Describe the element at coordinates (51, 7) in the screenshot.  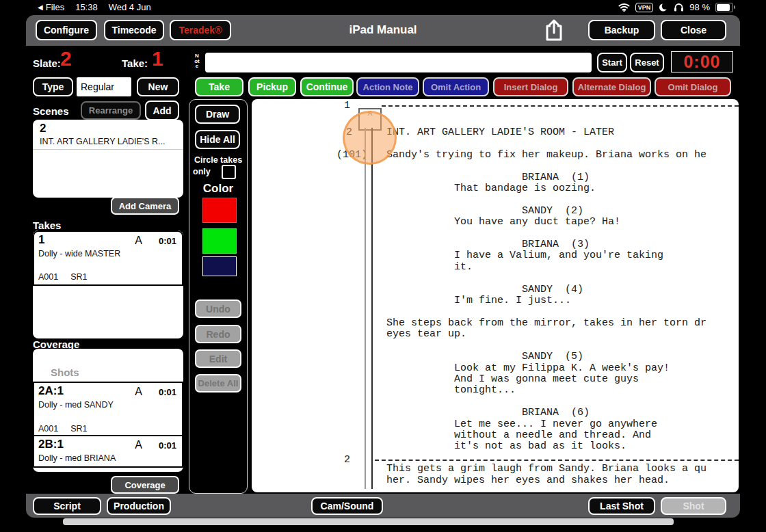
I see `back-to-files-link: ◀ Files` at that location.